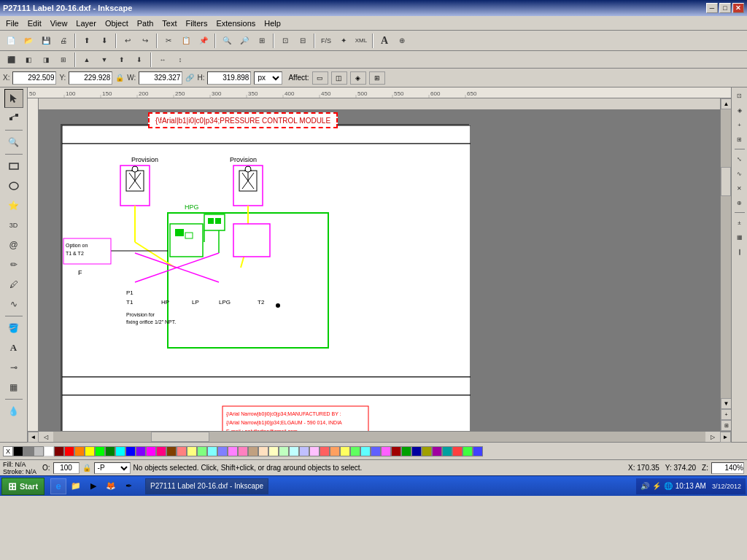 The height and width of the screenshot is (560, 747). What do you see at coordinates (314, 451) in the screenshot?
I see `color-lavender` at bounding box center [314, 451].